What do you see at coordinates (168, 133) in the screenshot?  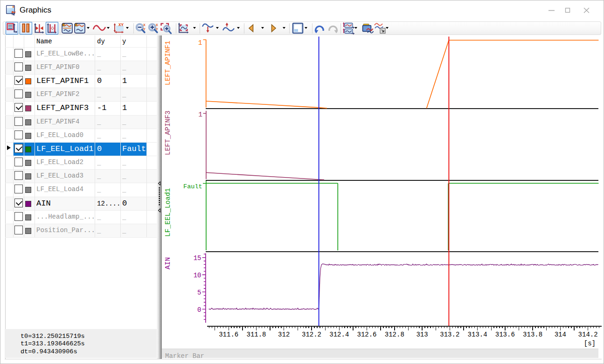 I see `svg-text: LEFT_APINF3` at bounding box center [168, 133].